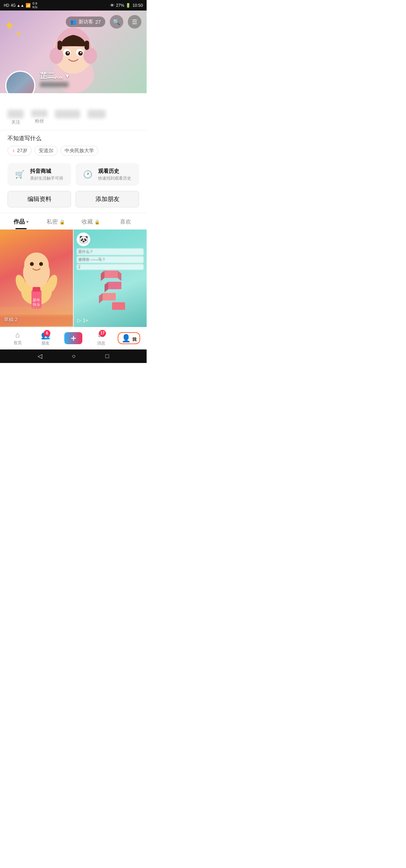  Describe the element at coordinates (126, 221) in the screenshot. I see `tab-likes: 喜欢` at that location.